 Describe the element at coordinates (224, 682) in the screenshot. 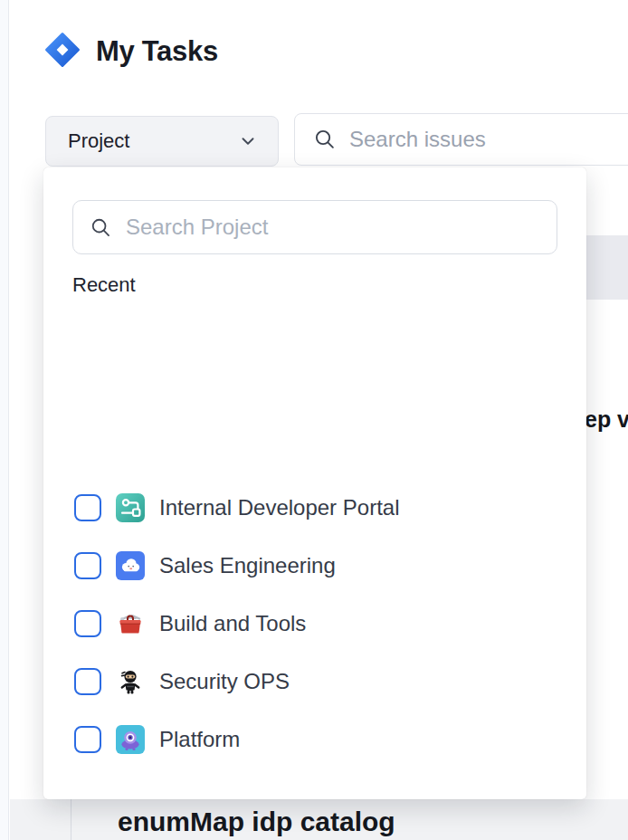

I see `project-option-label: Security OPS` at that location.